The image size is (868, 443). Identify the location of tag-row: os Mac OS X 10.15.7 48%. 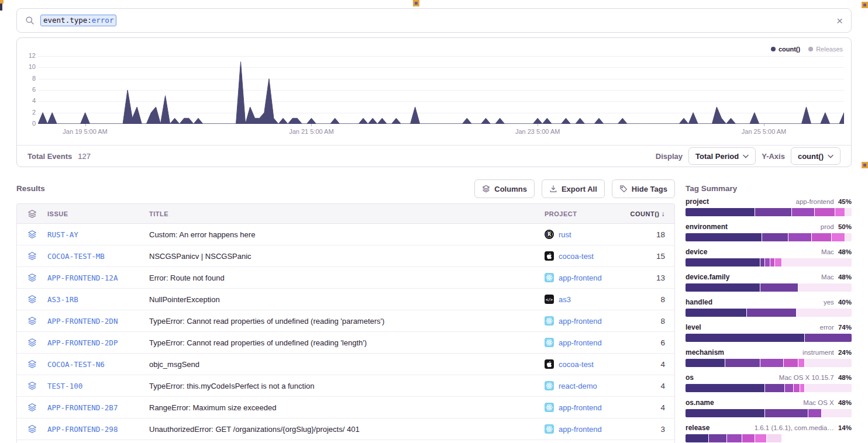
(769, 383).